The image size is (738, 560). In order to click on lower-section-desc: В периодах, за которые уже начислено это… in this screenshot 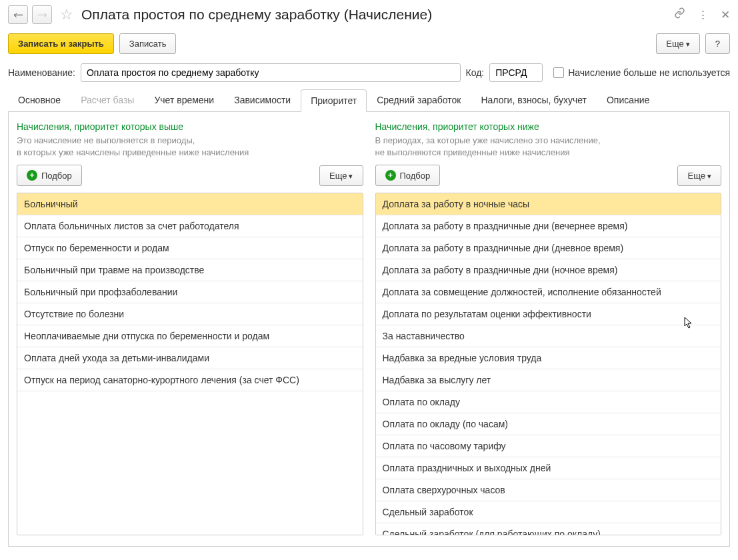, I will do `click(549, 147)`.